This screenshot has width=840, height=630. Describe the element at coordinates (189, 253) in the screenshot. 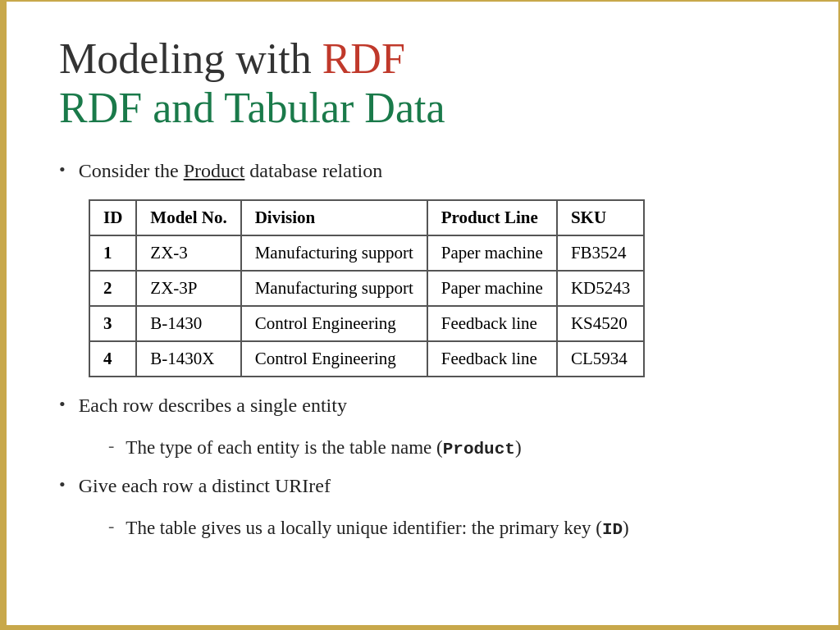

I see `table-cell-r1-c2: ZX-3` at that location.